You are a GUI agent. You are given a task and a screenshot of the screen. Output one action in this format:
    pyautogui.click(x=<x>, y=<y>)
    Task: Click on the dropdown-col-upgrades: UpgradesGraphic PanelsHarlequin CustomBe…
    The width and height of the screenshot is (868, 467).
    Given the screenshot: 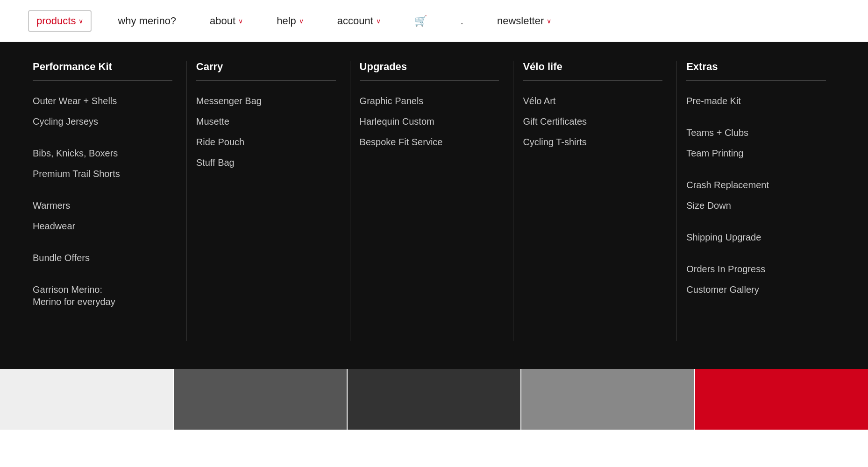 What is the action you would take?
    pyautogui.click(x=432, y=201)
    